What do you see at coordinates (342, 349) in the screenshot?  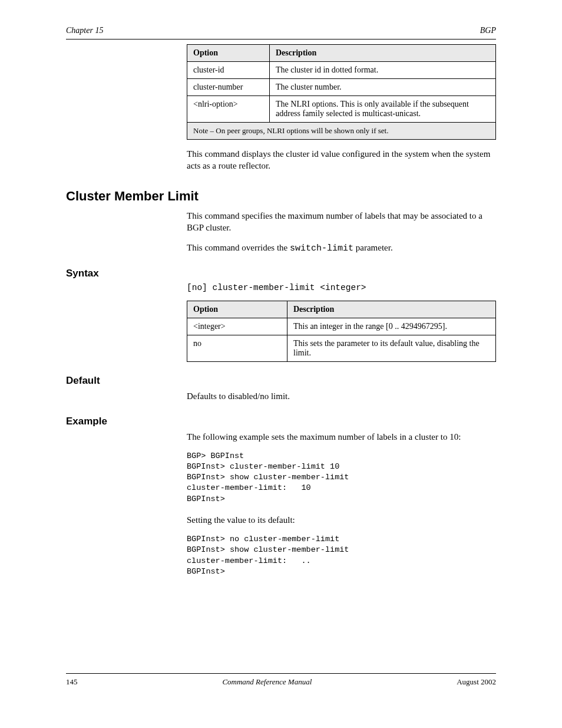 I see `table-row: no This sets the parameter to its defaul…` at bounding box center [342, 349].